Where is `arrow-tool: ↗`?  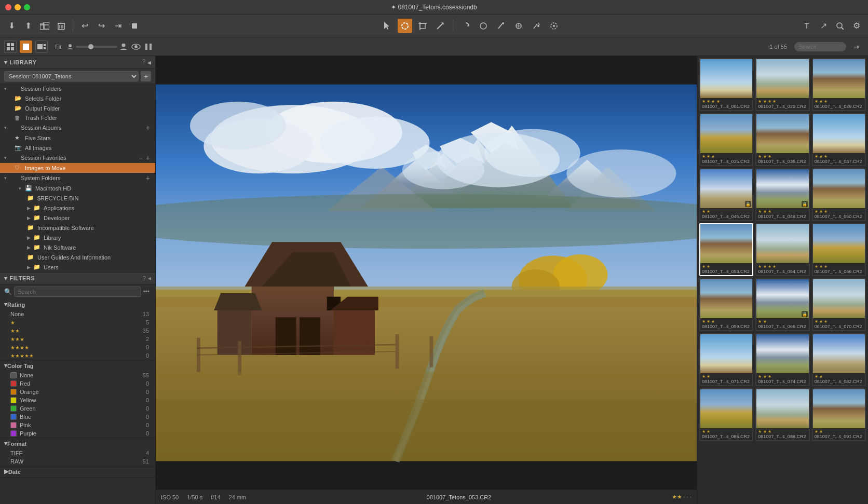 arrow-tool: ↗ is located at coordinates (823, 26).